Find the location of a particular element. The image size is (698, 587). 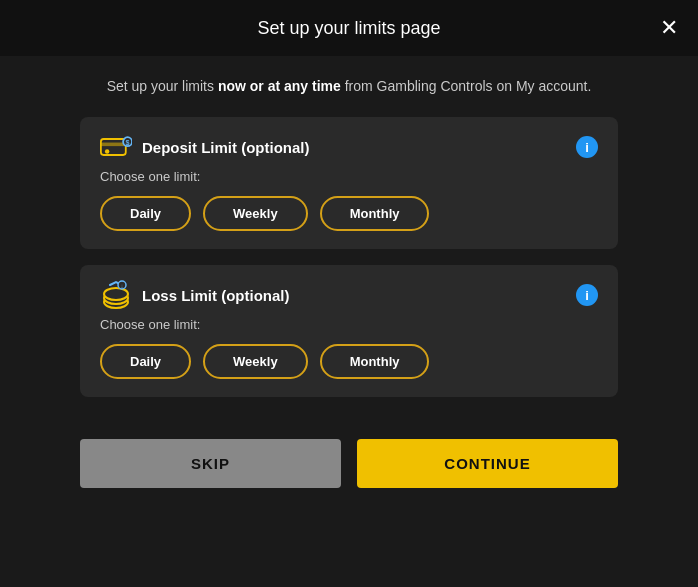

deposit-choose-label: Choose one limit: is located at coordinates (349, 176).